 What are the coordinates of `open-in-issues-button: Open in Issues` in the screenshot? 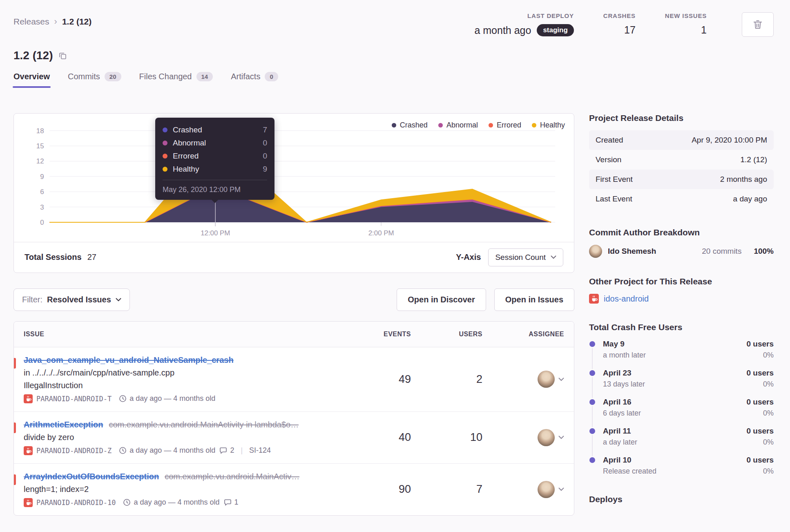 It's located at (534, 300).